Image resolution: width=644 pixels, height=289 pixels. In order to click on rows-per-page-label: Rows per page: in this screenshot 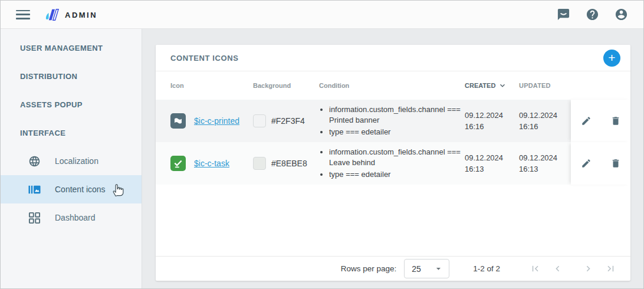, I will do `click(369, 269)`.